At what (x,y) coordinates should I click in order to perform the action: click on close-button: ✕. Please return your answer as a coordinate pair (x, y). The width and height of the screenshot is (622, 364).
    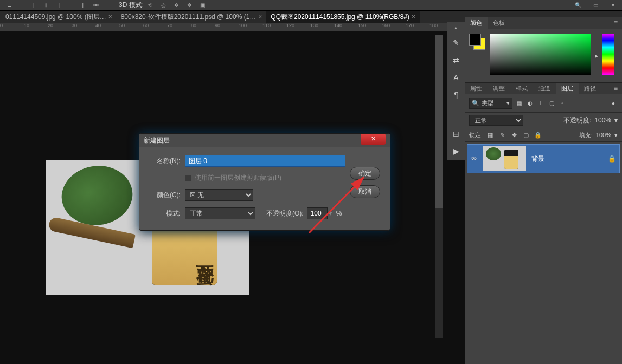
    Looking at the image, I should click on (373, 139).